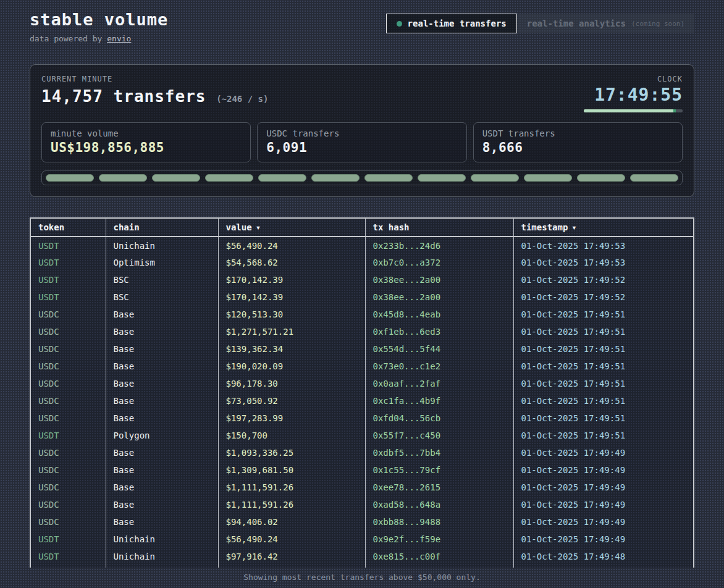 The height and width of the screenshot is (588, 724). What do you see at coordinates (362, 384) in the screenshot?
I see `table-row: USDCBase$96,178.300x0aaf...2faf01-Oct-20…` at bounding box center [362, 384].